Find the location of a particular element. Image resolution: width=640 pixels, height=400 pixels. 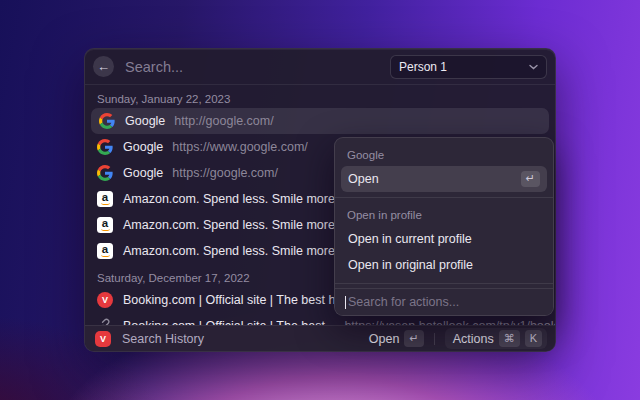

menu-item-open-in-current-profile: Open in current profile is located at coordinates (444, 239).